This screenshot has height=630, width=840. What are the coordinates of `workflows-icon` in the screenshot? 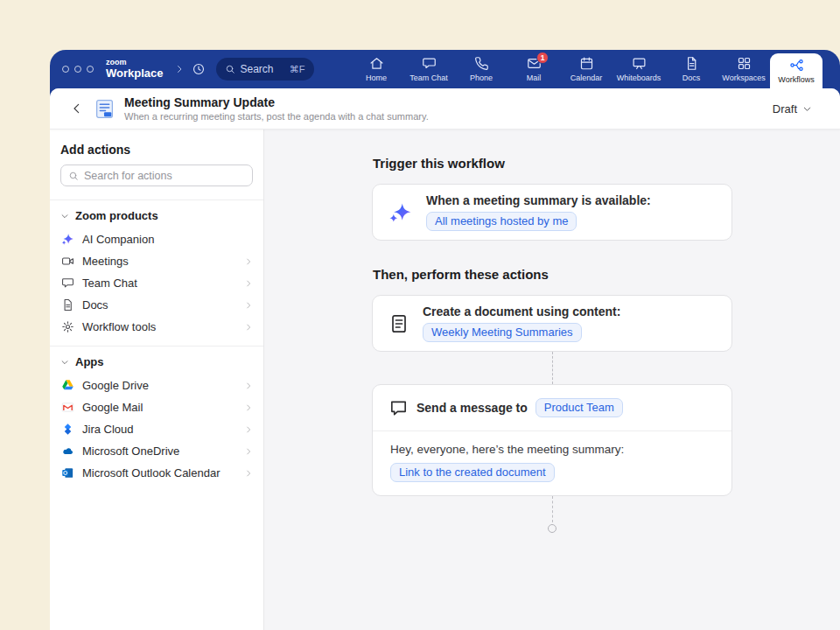 It's located at (796, 65).